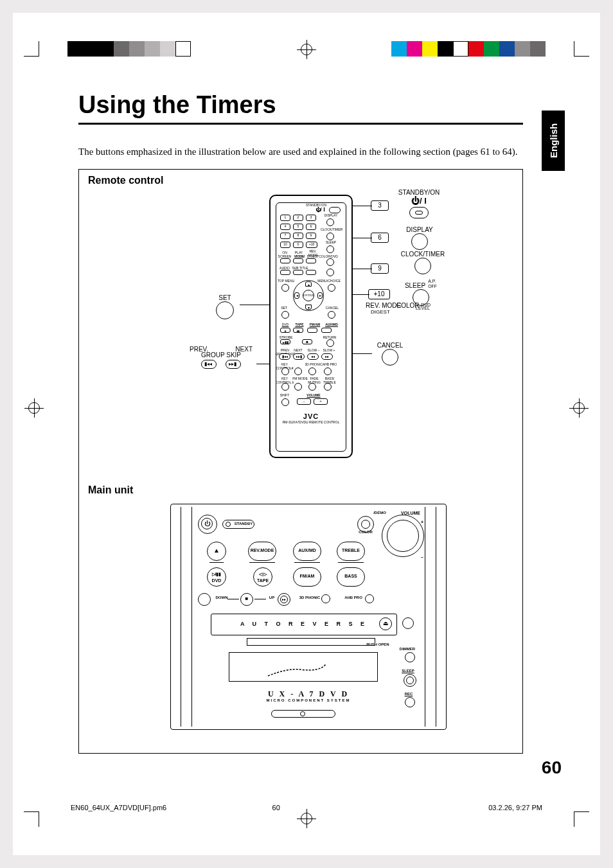  I want to click on tiny-key-9: 9, so click(311, 236).